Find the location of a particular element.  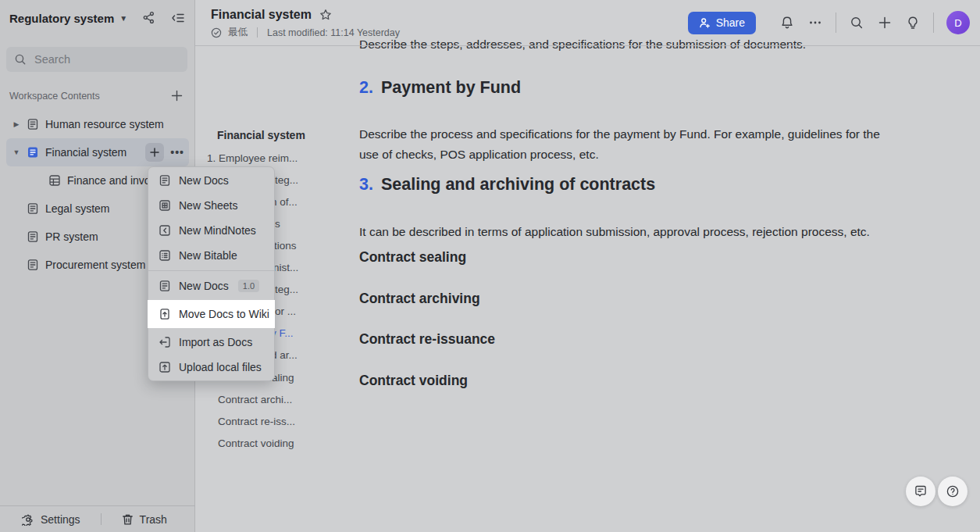

doc-icon-blue is located at coordinates (33, 152).